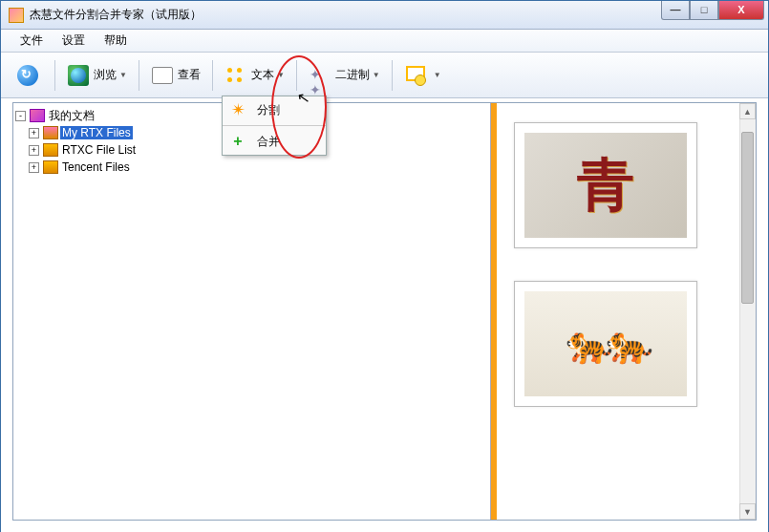 This screenshot has width=769, height=532. Describe the element at coordinates (384, 75) in the screenshot. I see `toolbar: 浏览 ▼ 查看 文本 ▼ 二进制 ▼ ▼` at that location.